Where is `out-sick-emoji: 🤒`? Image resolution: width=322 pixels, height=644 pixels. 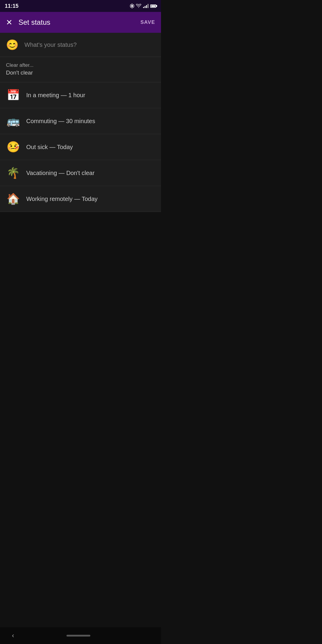
out-sick-emoji: 🤒 is located at coordinates (13, 147).